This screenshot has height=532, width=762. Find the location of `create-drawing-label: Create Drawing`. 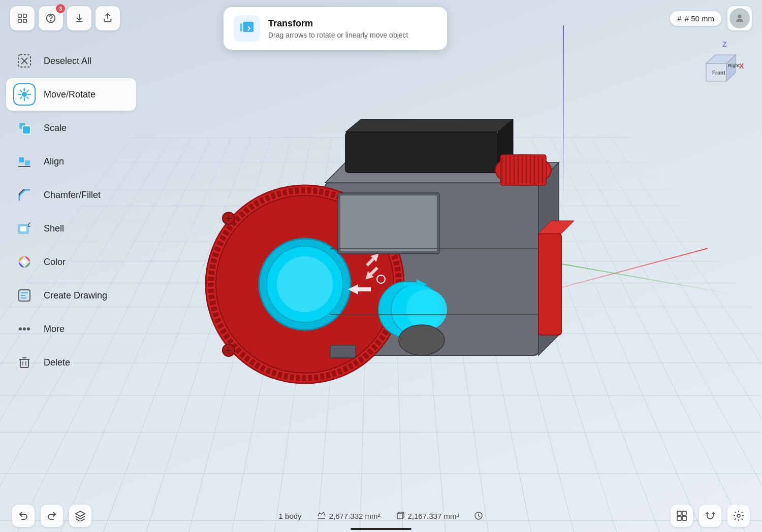

create-drawing-label: Create Drawing is located at coordinates (75, 295).